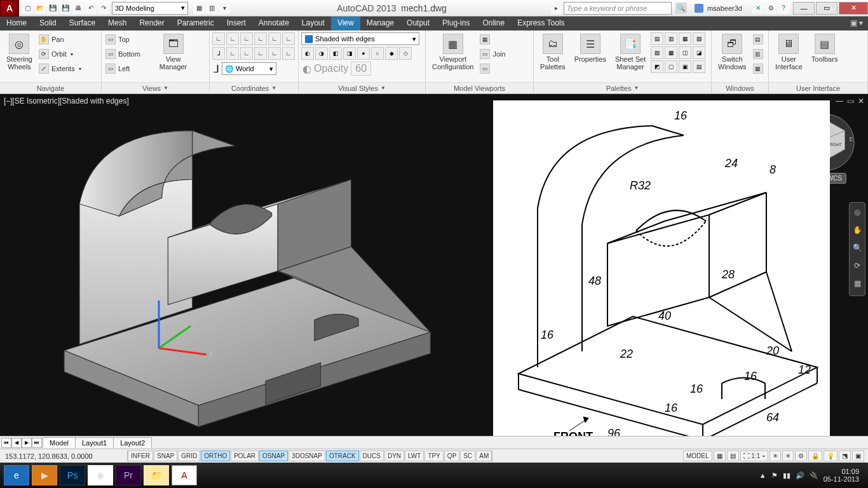 This screenshot has width=868, height=488. I want to click on pal6: ▩, so click(671, 53).